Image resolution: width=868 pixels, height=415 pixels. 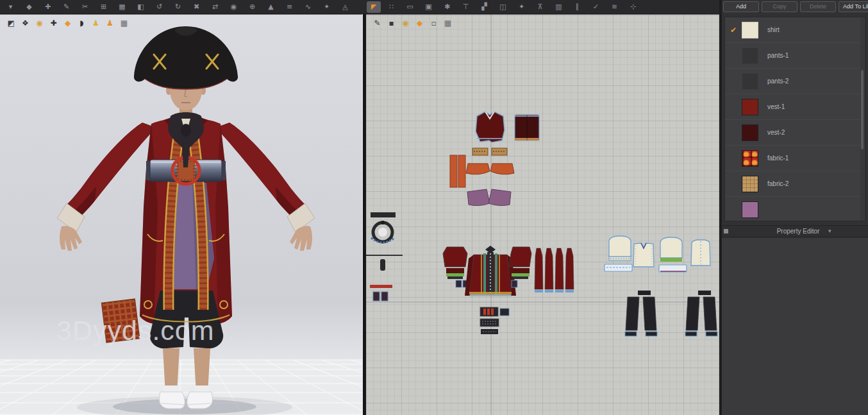 I want to click on scissors-icon: ✂, so click(x=85, y=7).